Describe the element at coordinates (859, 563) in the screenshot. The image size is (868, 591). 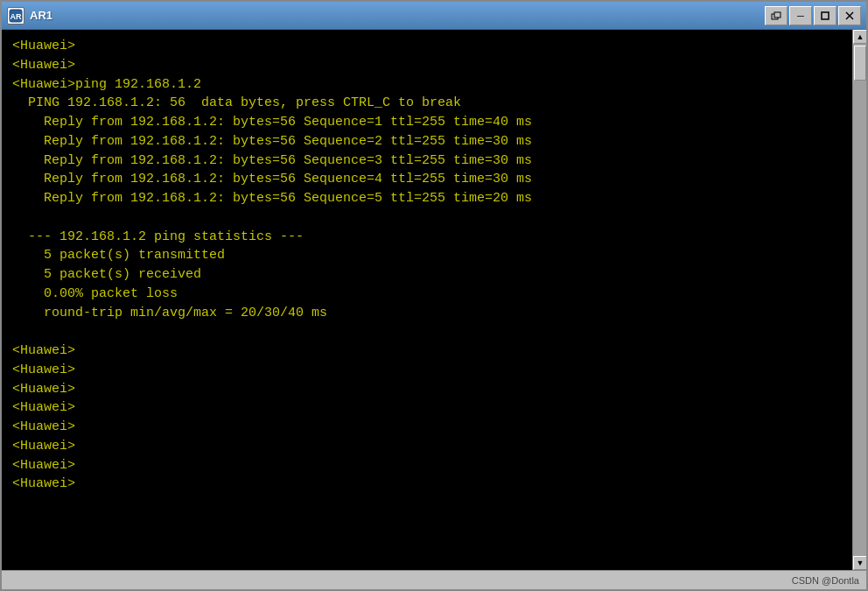
I see `scroll-down-button: ▼` at that location.